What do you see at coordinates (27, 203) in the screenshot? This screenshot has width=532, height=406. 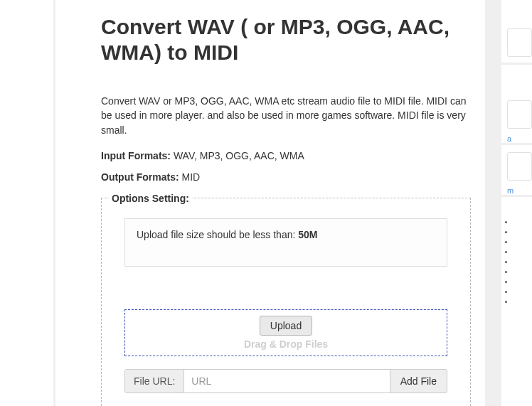 I see `left-gutter` at bounding box center [27, 203].